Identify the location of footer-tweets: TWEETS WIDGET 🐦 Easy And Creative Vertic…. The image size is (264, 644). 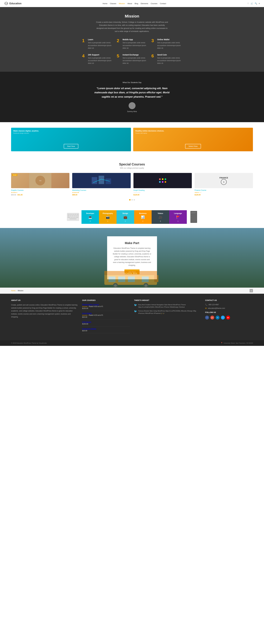
(168, 317).